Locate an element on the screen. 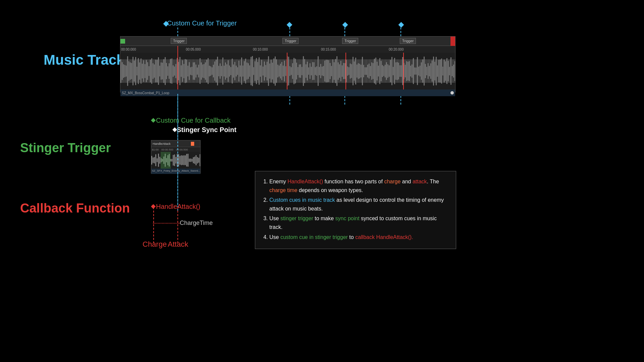 The height and width of the screenshot is (362, 644). stinger-trigger-label: Stinger Trigger is located at coordinates (65, 148).